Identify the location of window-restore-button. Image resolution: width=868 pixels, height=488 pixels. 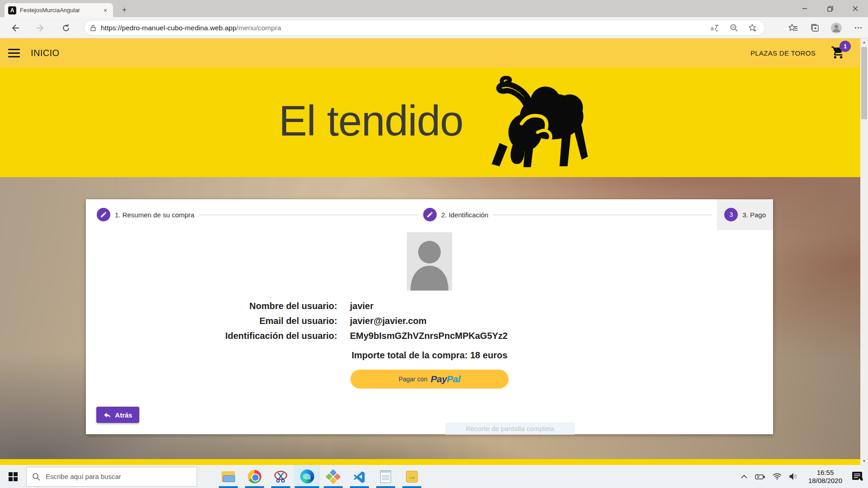
(830, 9).